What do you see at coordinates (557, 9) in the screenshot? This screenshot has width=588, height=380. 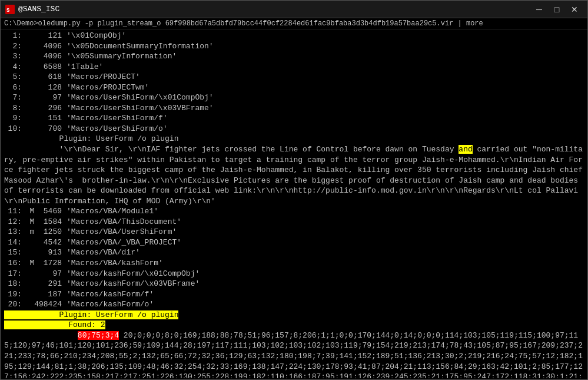 I see `window-controls: ─ □ ✕` at bounding box center [557, 9].